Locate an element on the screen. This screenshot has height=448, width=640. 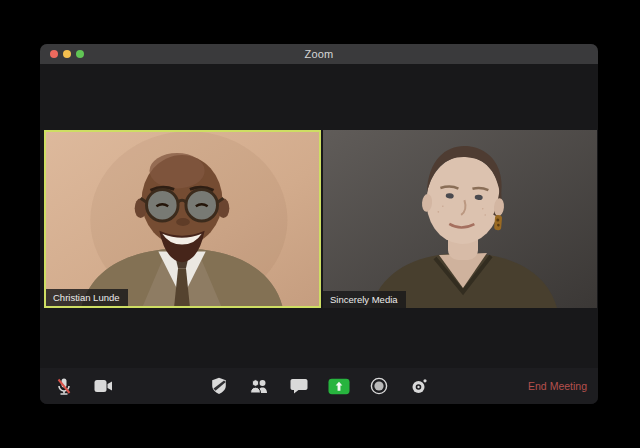
participant-name-label: Christian Lunde is located at coordinates (87, 298).